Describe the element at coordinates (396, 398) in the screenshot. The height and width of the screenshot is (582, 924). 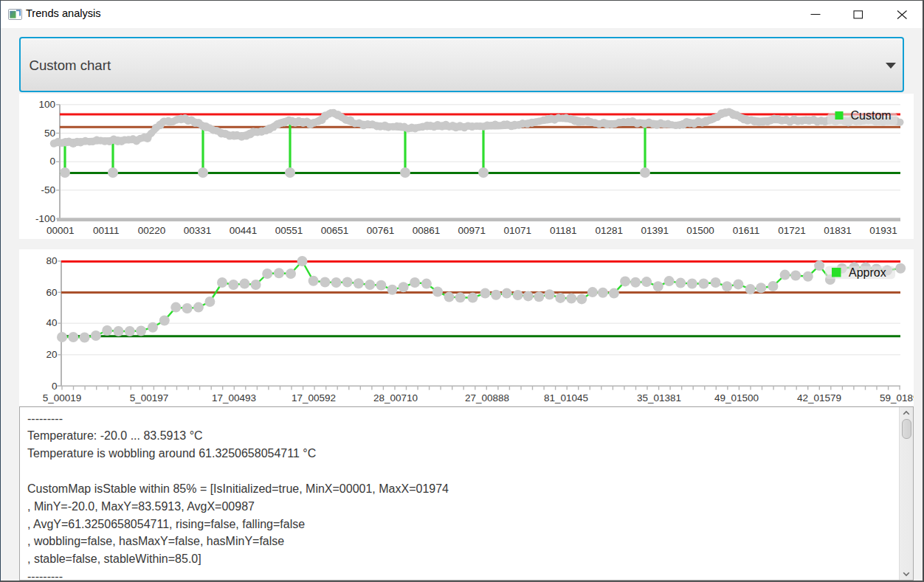
I see `svg-text: 28_00710` at that location.